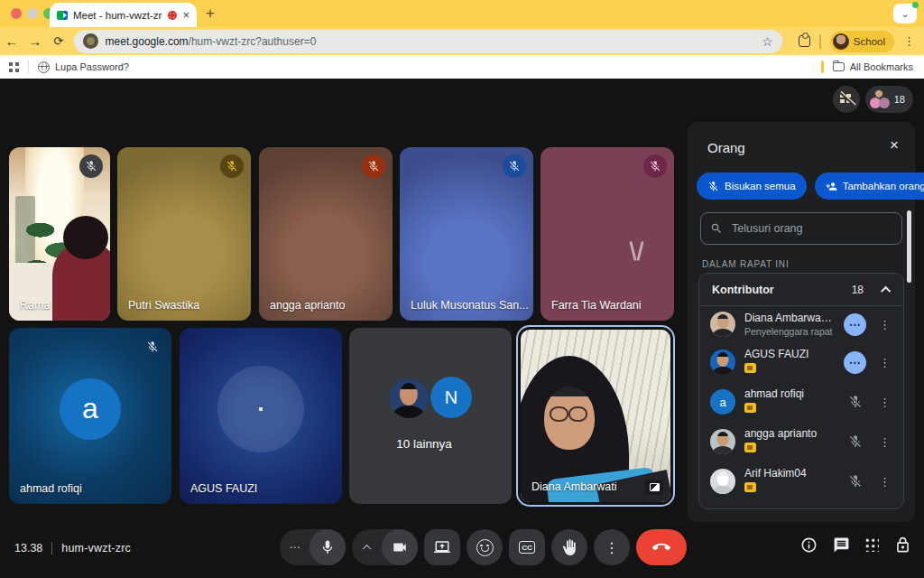 The width and height of the screenshot is (924, 578). I want to click on extensions-icon, so click(805, 42).